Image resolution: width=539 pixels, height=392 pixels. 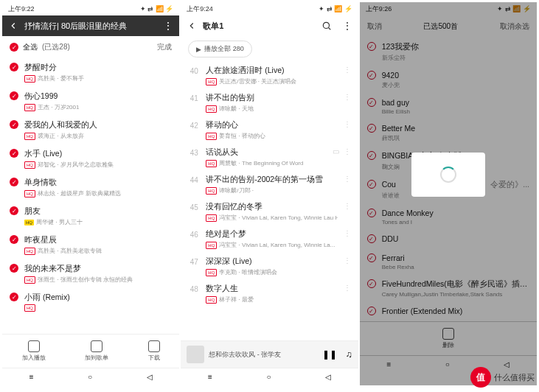 What do you see at coordinates (269, 103) in the screenshot?
I see `list-item: 41讲不出的告别HQ谭咏麟 · 天地⋮` at bounding box center [269, 103].